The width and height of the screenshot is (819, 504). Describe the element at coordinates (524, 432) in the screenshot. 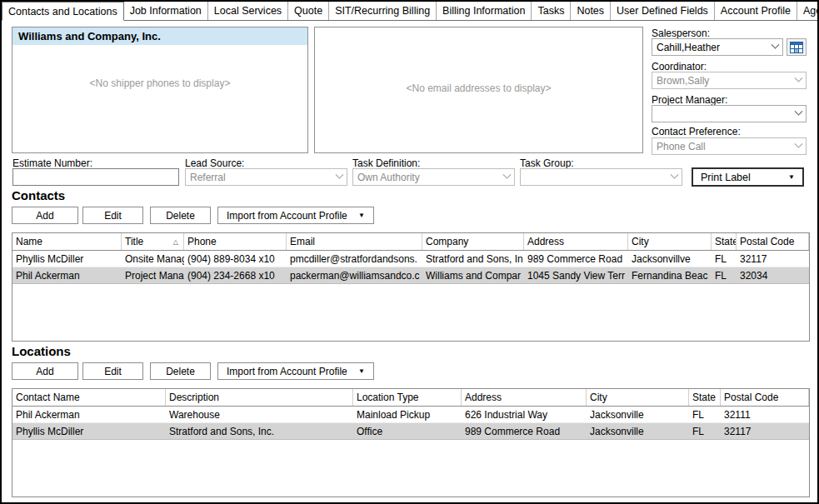

I see `location-address-cell: 989 Commerce Road` at that location.